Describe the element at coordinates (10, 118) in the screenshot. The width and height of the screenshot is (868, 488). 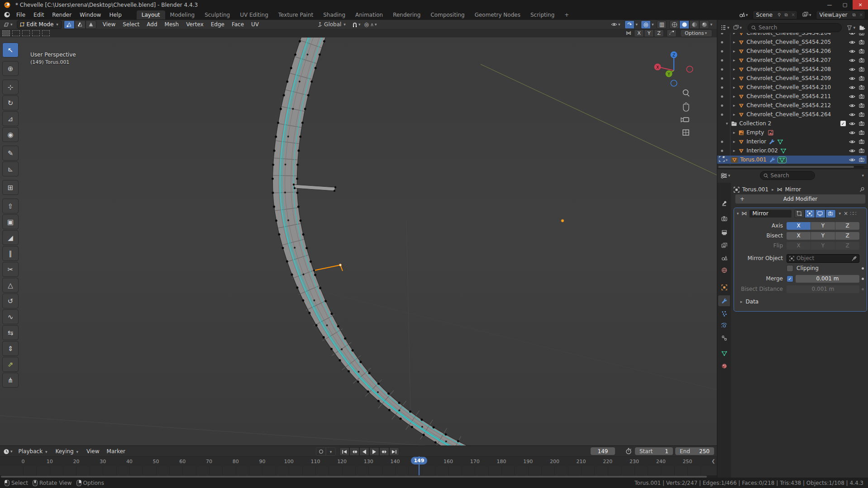
I see `tool-scale: ⊿` at that location.